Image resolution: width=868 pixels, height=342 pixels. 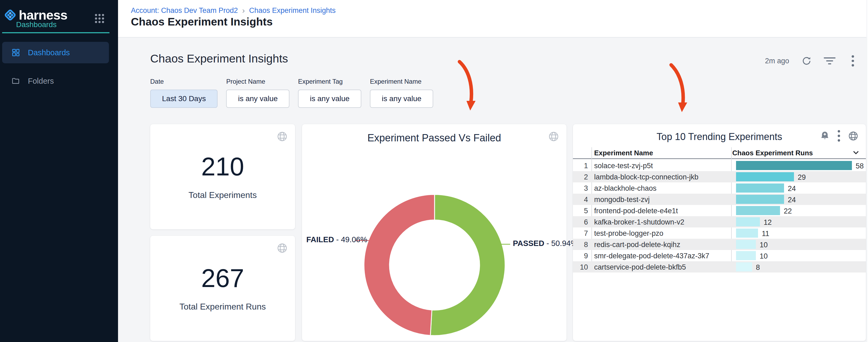 What do you see at coordinates (337, 240) in the screenshot?
I see `failed-slice-label: FAILED - 49.06%` at bounding box center [337, 240].